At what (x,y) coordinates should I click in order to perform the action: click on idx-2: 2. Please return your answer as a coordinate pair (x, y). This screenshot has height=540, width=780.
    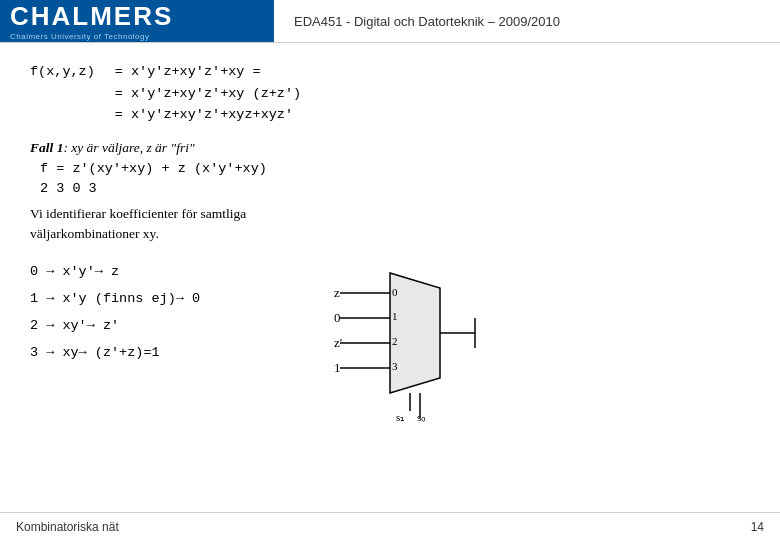
    Looking at the image, I should click on (395, 341).